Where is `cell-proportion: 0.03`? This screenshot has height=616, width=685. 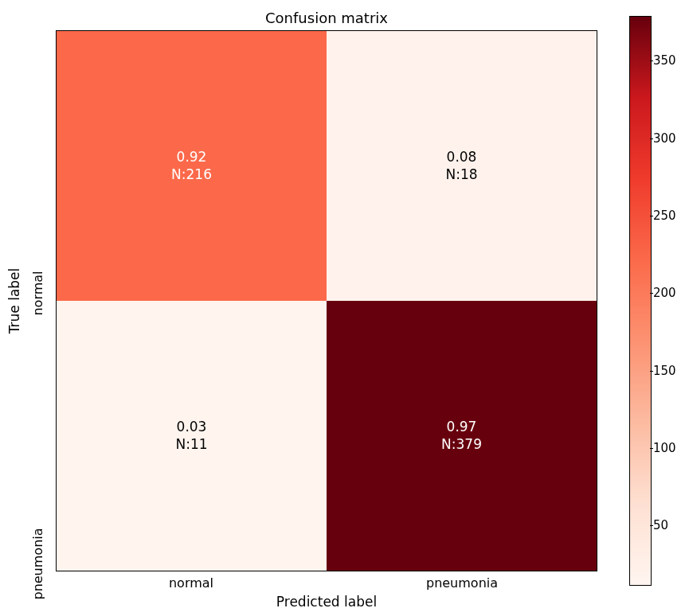 cell-proportion: 0.03 is located at coordinates (192, 427).